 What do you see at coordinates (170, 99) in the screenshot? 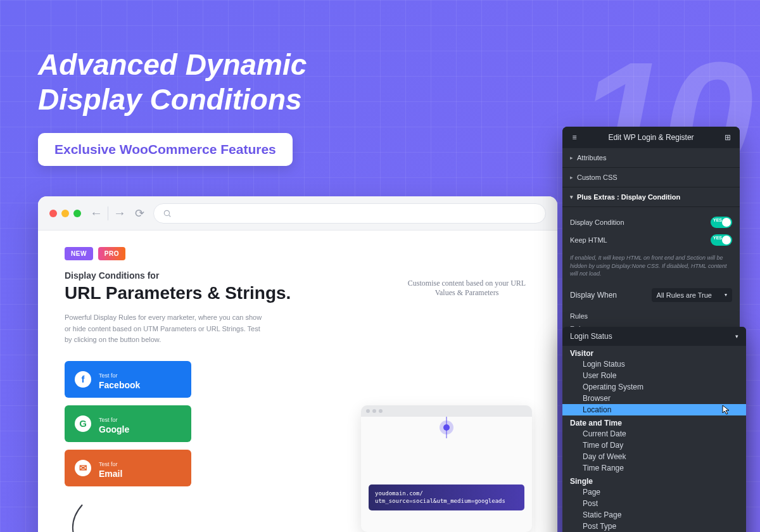
I see `headline-line2: Display Conditions` at bounding box center [170, 99].